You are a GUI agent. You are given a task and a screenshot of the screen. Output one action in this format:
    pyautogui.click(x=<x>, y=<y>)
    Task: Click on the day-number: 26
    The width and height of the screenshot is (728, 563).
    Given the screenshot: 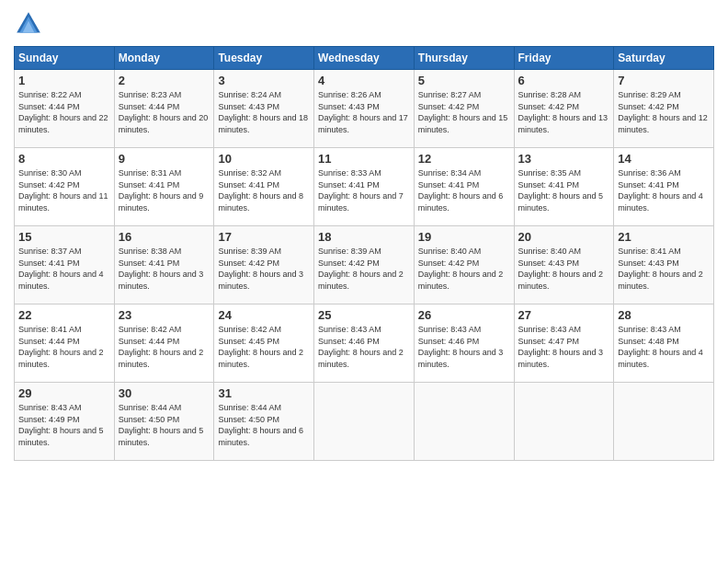 What is the action you would take?
    pyautogui.click(x=464, y=315)
    